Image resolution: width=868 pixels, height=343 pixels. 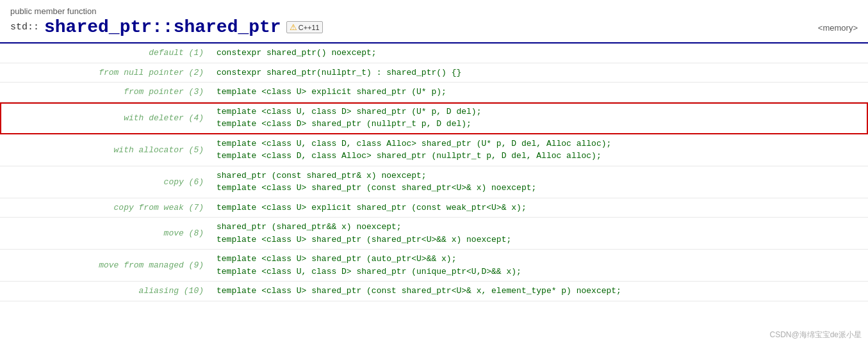 I want to click on code-cell-copy: shared_ptr (const shared_ptr& x) noexcep…, so click(x=539, y=182).